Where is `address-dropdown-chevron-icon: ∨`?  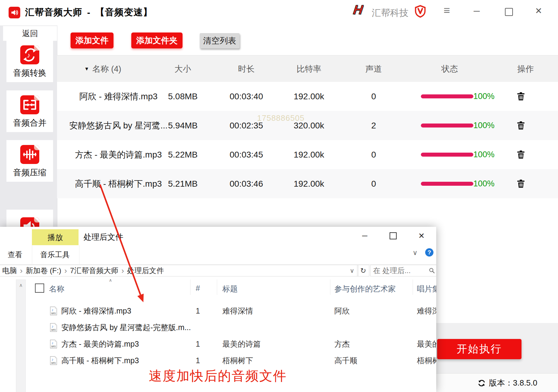 address-dropdown-chevron-icon: ∨ is located at coordinates (352, 271).